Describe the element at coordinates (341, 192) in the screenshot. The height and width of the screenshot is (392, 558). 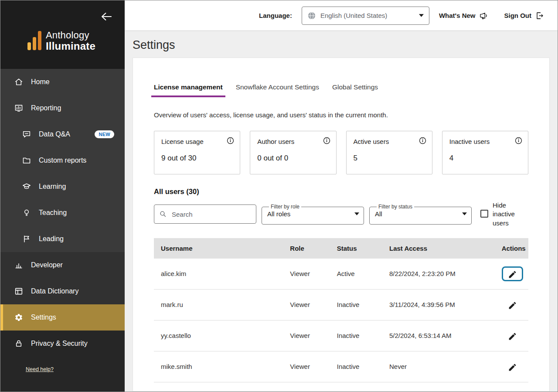
I see `all-users-heading: All users (30)` at that location.